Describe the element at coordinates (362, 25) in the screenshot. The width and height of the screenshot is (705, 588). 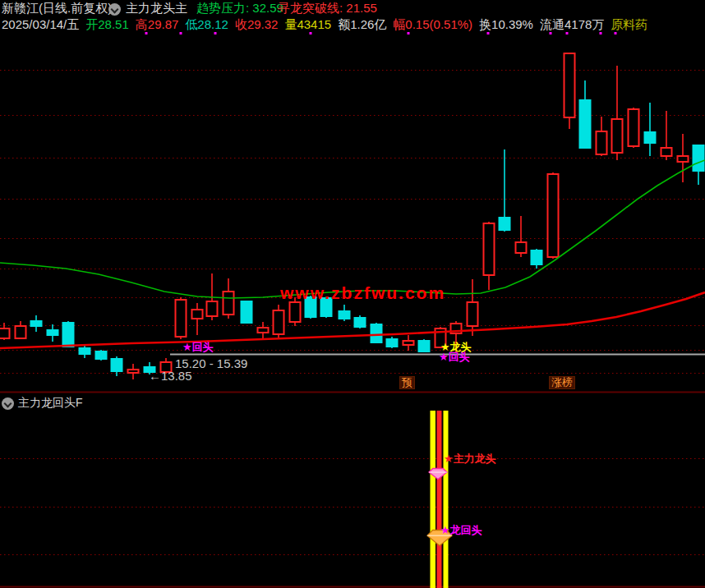
I see `quote-amount: 额1.26亿` at that location.